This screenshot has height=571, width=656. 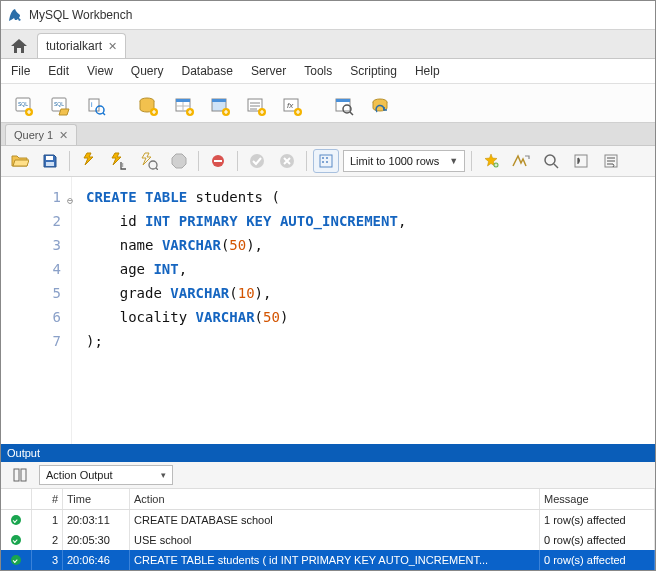 What do you see at coordinates (184, 103) in the screenshot?
I see `create-table-button` at bounding box center [184, 103].